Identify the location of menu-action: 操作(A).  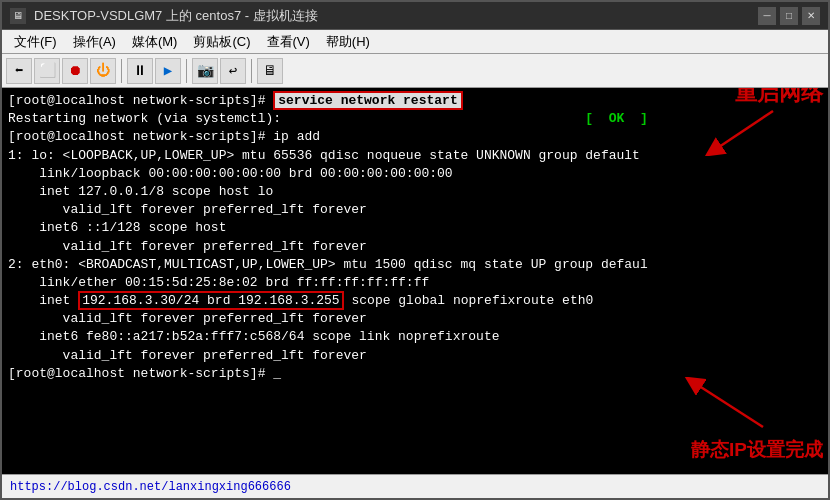
(94, 42).